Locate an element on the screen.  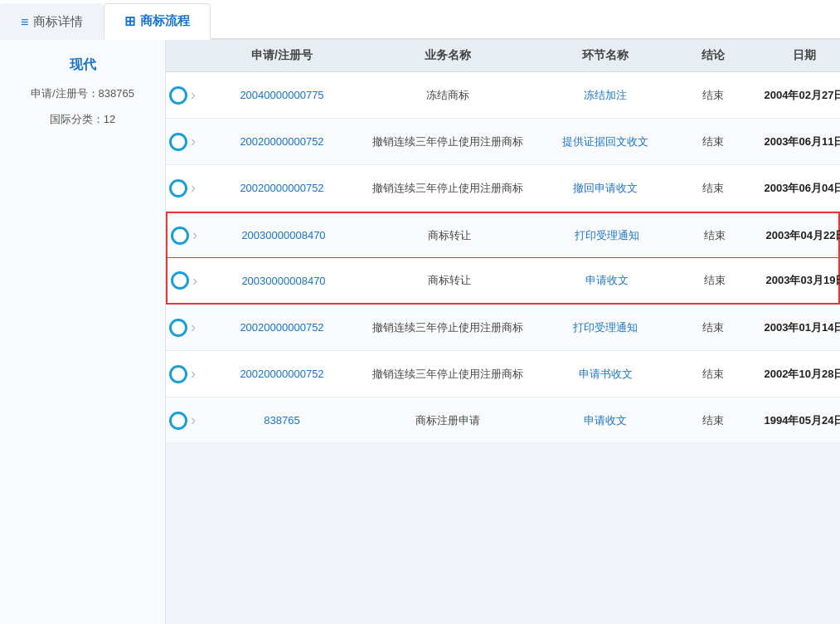
col-header-conclusion: 结论 is located at coordinates (713, 56).